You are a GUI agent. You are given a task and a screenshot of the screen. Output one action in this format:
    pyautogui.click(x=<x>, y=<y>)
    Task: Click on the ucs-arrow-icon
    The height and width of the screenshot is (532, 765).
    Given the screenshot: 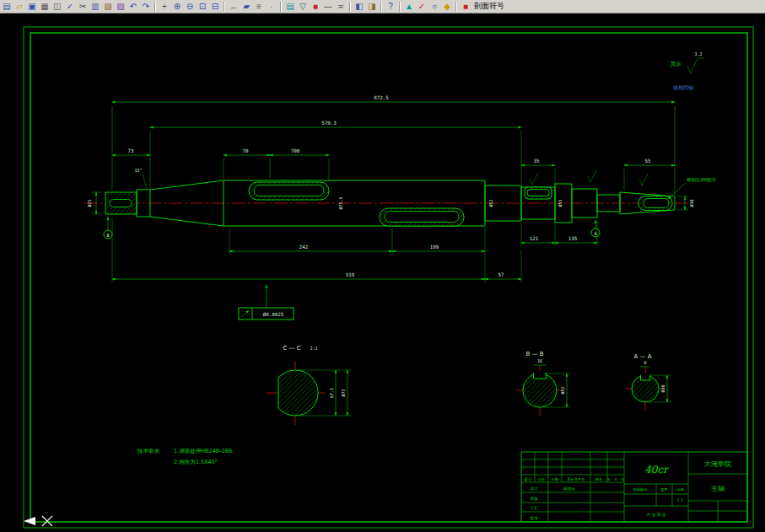 What is the action you would take?
    pyautogui.click(x=30, y=521)
    